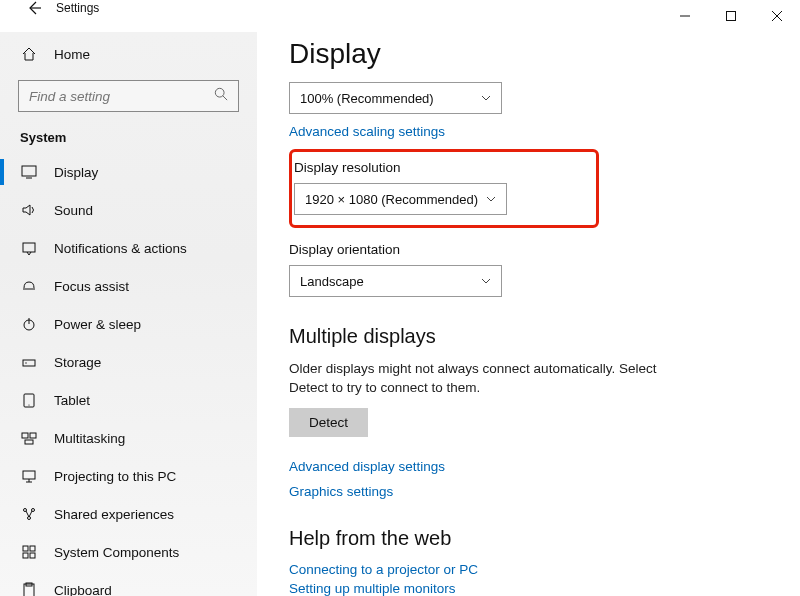 The image size is (800, 596). What do you see at coordinates (128, 552) in the screenshot?
I see `sidebar-item-system-components: System Components` at bounding box center [128, 552].